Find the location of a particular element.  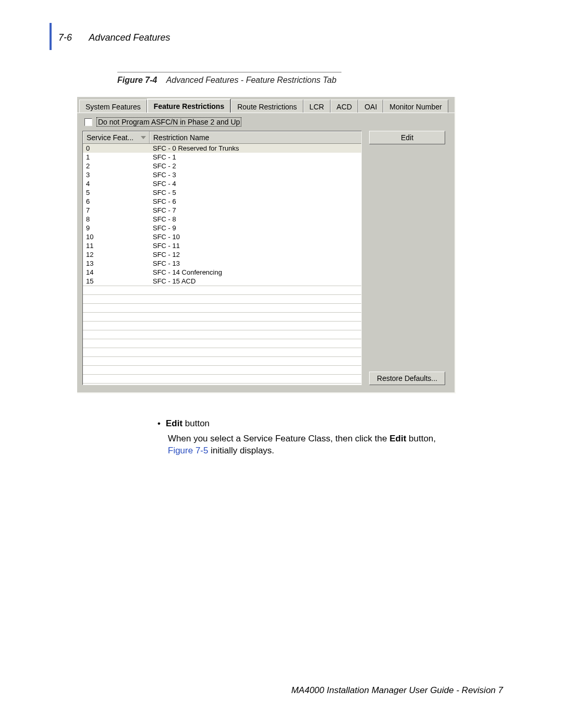

cell-restriction-name: SFC - 14 Conferencing is located at coordinates (255, 272).